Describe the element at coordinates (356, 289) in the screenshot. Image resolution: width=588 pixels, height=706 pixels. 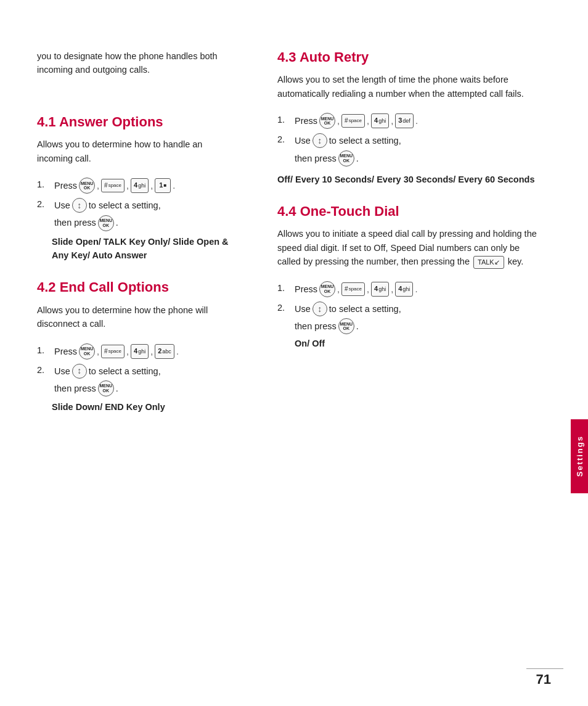
I see `step1-content: Press MENUOK , #space , 4 ghi , 4 ghi .` at that location.